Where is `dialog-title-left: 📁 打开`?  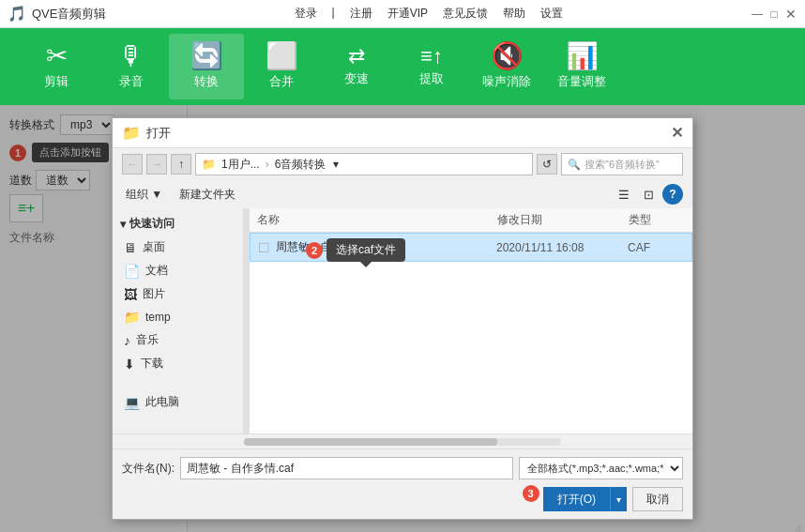 dialog-title-left: 📁 打开 is located at coordinates (146, 133).